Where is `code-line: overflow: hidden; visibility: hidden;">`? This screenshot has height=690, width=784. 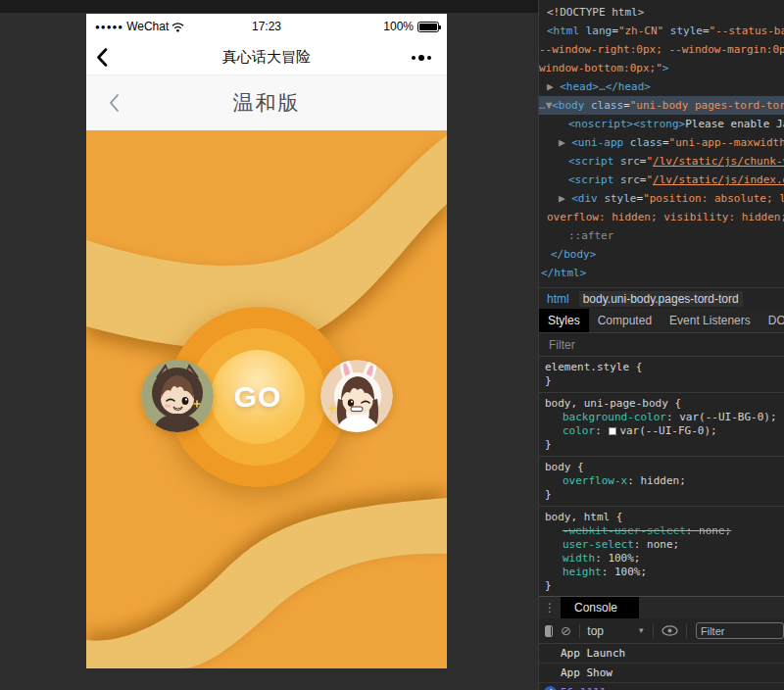 code-line: overflow: hidden; visibility: hidden;"> is located at coordinates (662, 218).